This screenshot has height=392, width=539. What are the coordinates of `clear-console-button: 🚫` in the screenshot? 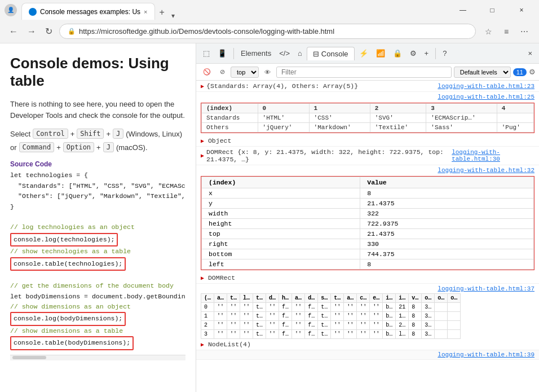 It's located at (207, 72).